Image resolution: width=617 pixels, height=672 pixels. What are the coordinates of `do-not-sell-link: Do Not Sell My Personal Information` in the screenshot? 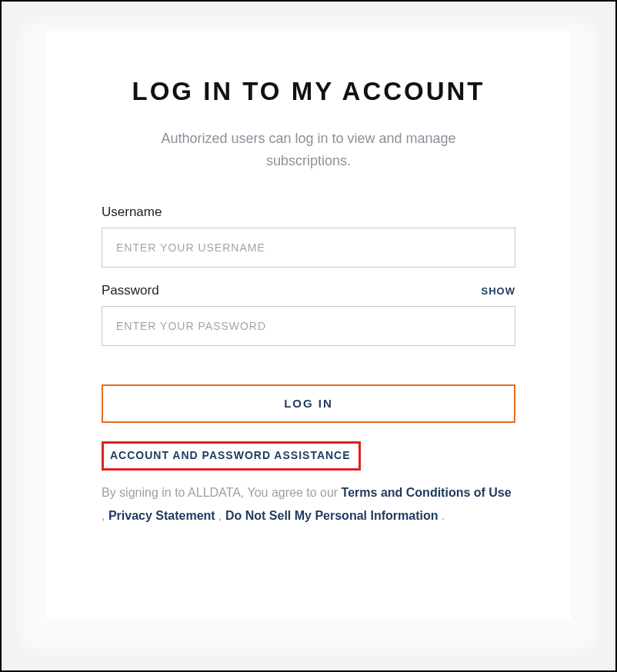 It's located at (332, 515).